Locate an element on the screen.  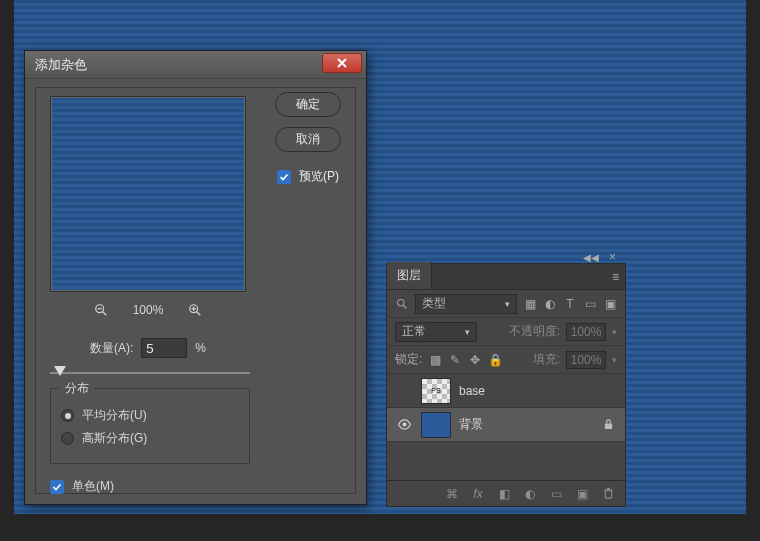
amount-unit: % is located at coordinates (200, 348).